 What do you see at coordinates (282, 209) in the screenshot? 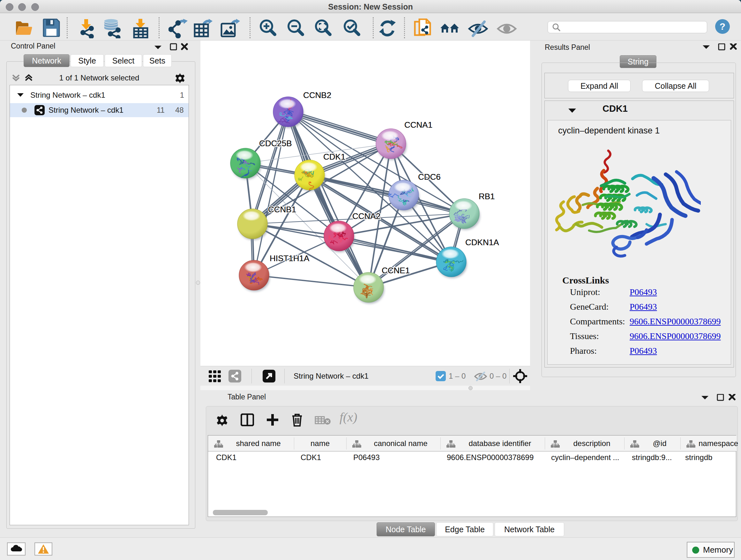
I see `svg-text: CCNB1` at bounding box center [282, 209].